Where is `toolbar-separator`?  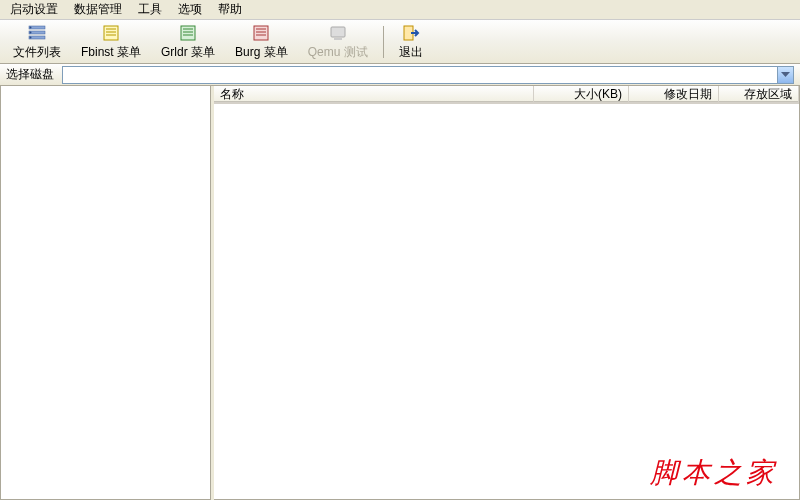
toolbar-separator is located at coordinates (384, 42).